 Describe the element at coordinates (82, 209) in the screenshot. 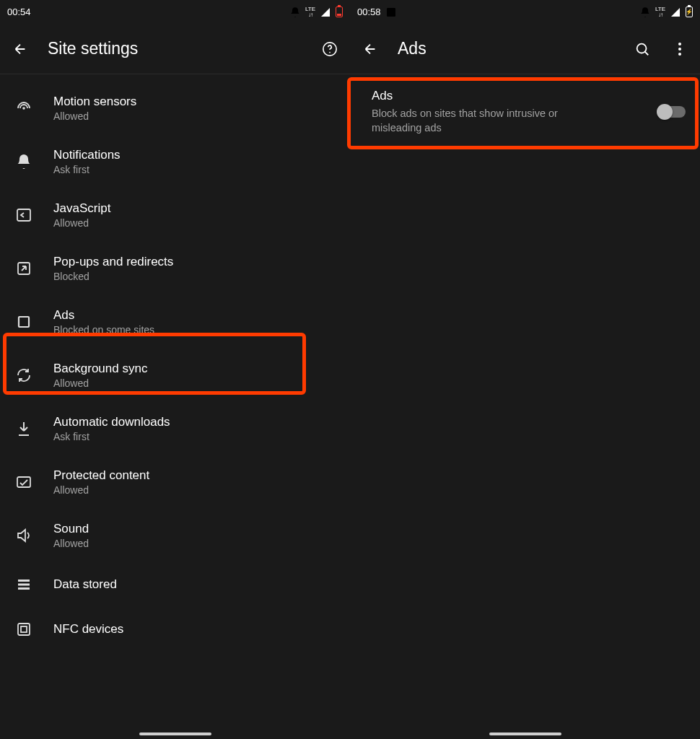

I see `setting-label: JavaScript` at that location.